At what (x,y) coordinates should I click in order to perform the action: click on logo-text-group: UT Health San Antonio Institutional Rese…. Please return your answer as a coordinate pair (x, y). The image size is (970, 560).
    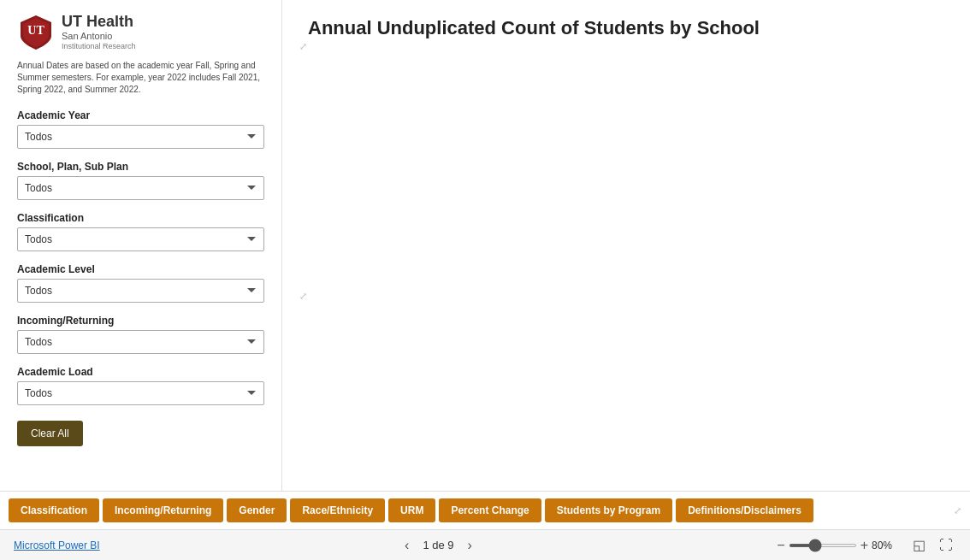
    Looking at the image, I should click on (99, 32).